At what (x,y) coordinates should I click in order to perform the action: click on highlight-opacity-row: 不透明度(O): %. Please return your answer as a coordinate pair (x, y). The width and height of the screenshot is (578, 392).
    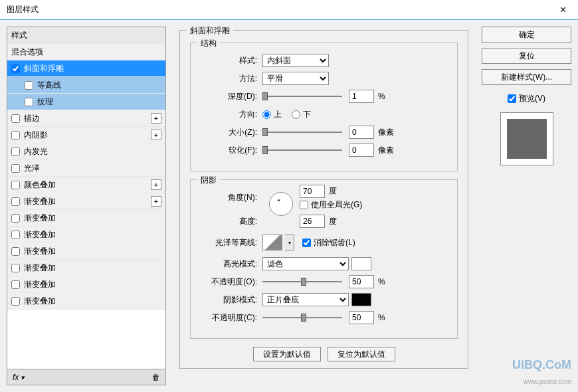
    Looking at the image, I should click on (324, 282).